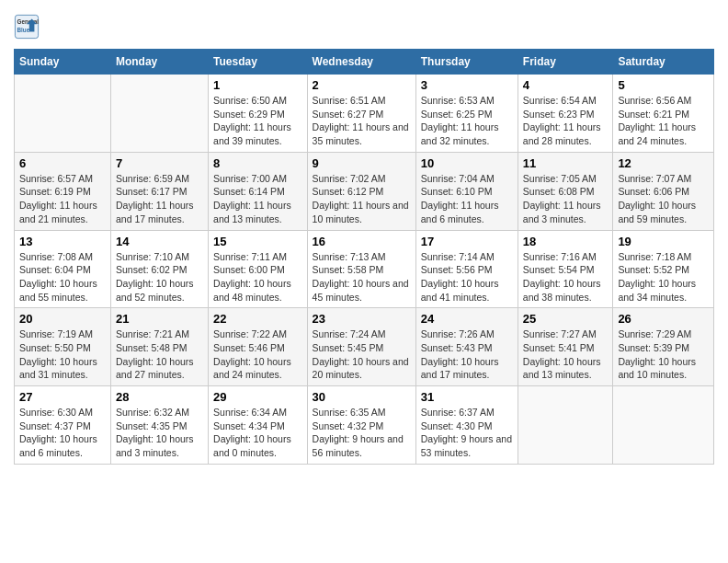  Describe the element at coordinates (258, 348) in the screenshot. I see `calendar-cell: 22Sunrise: 7:22 AM Sunset: 5:46 PM Dayli…` at that location.